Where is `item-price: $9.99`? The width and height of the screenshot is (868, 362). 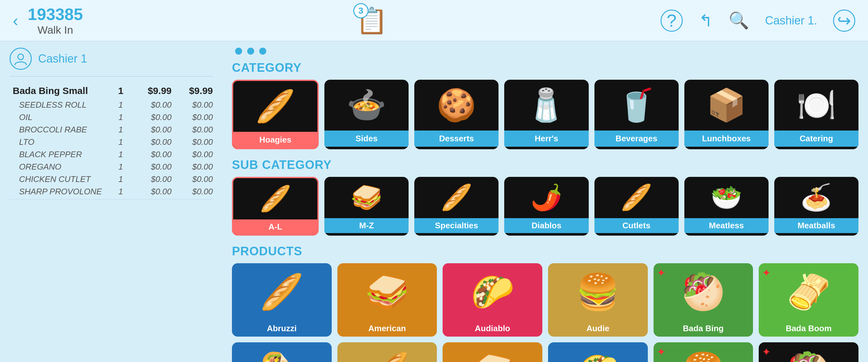 item-price: $9.99 is located at coordinates (151, 91).